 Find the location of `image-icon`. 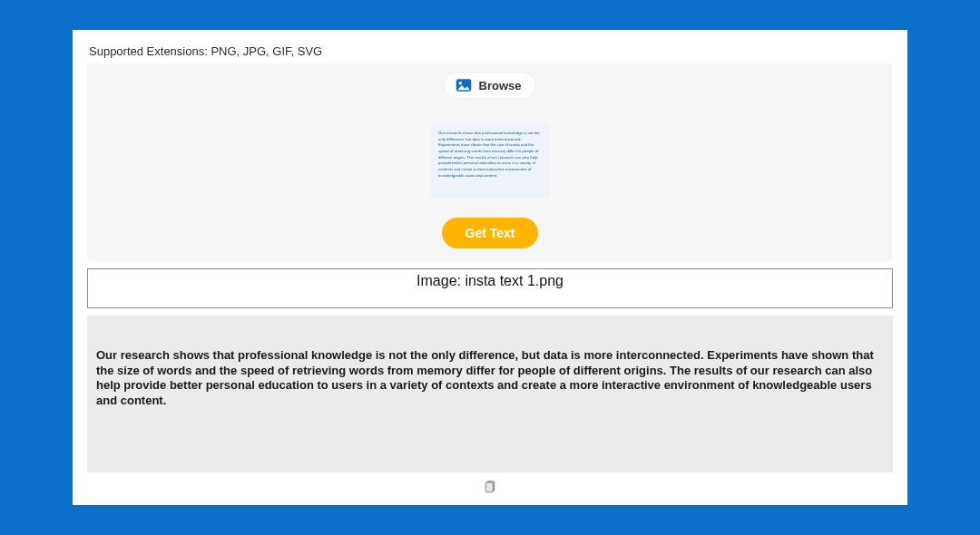

image-icon is located at coordinates (464, 85).